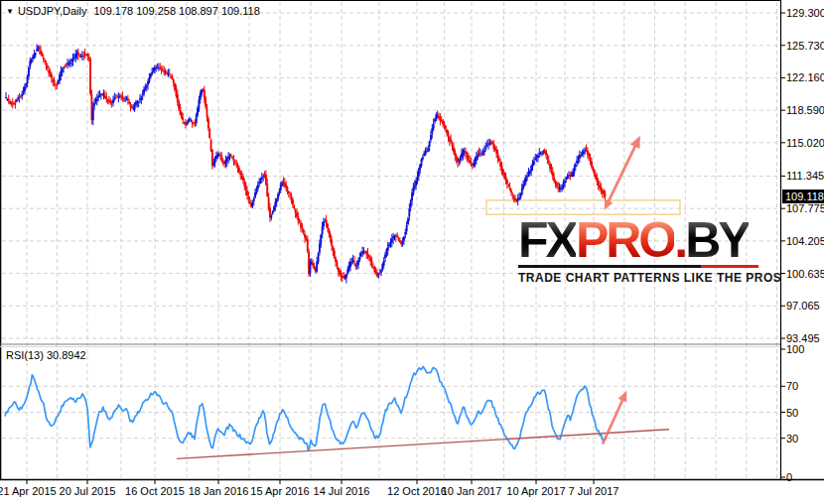 The height and width of the screenshot is (504, 824). I want to click on date-axis-label: 10 Apr 2017, so click(536, 492).